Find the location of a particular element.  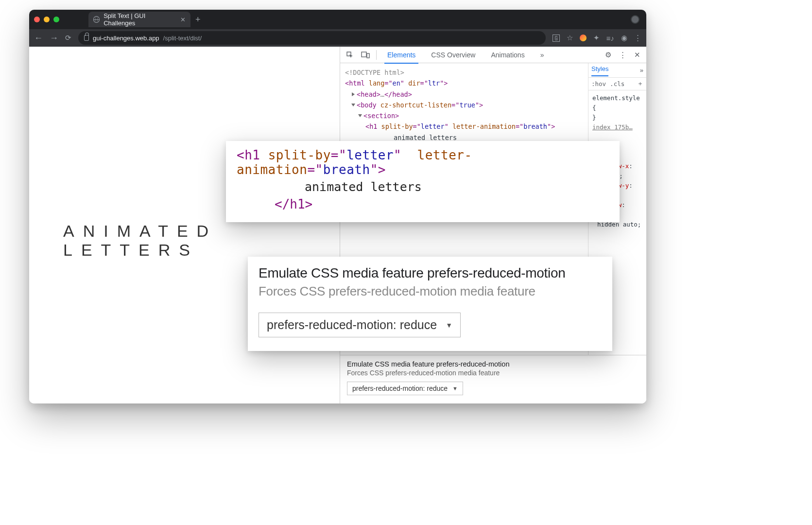

gear-icon: ⚙ is located at coordinates (608, 55).